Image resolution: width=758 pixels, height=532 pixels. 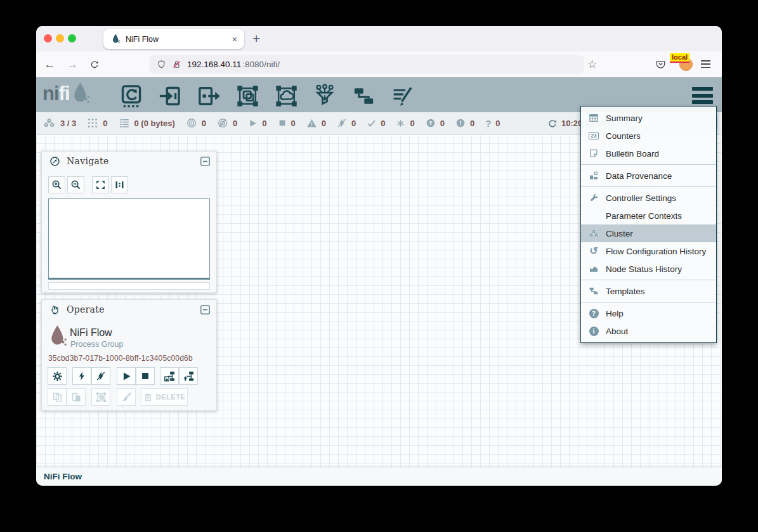 I want to click on insecure-lock-icon, so click(x=176, y=65).